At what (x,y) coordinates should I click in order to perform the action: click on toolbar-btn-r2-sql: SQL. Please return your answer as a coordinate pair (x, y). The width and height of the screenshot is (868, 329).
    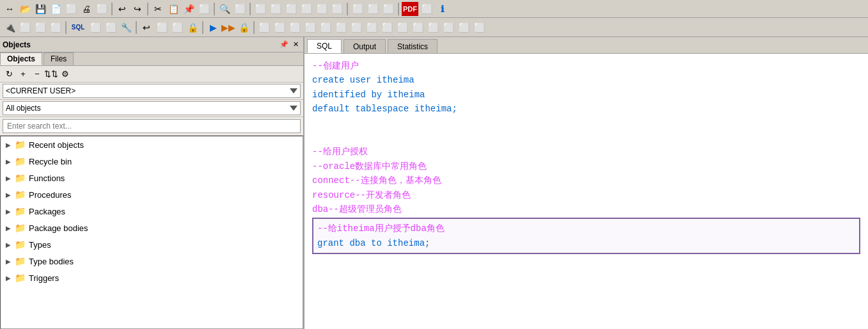
    Looking at the image, I should click on (78, 28).